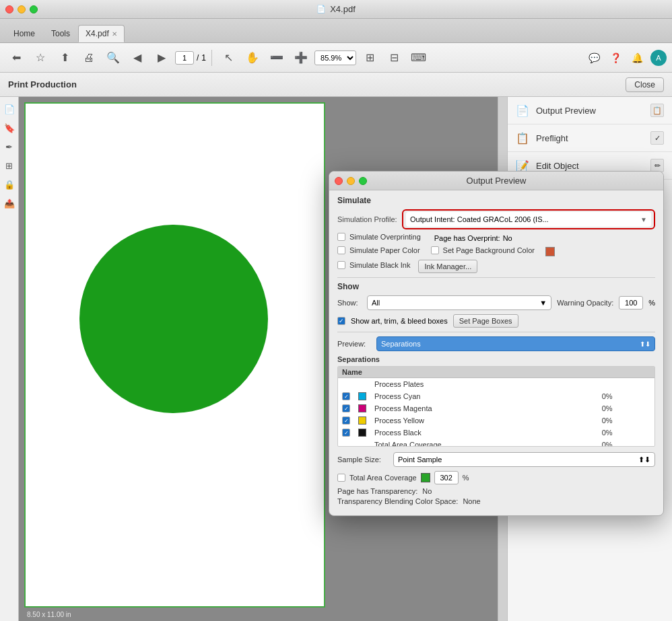 The image size is (672, 621). I want to click on sidebar-bookmarks-icon: 🔖, so click(9, 128).